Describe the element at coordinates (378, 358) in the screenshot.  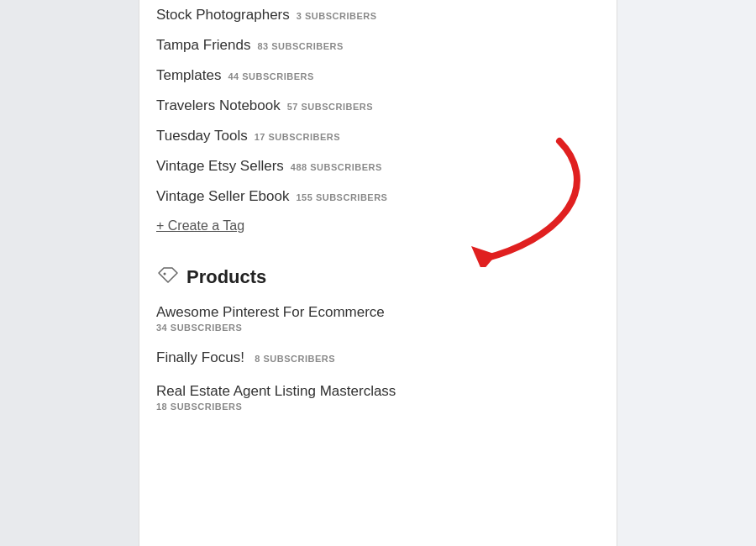
I see `product-item: Finally Focus! 8 SUBSCRIBERS` at that location.